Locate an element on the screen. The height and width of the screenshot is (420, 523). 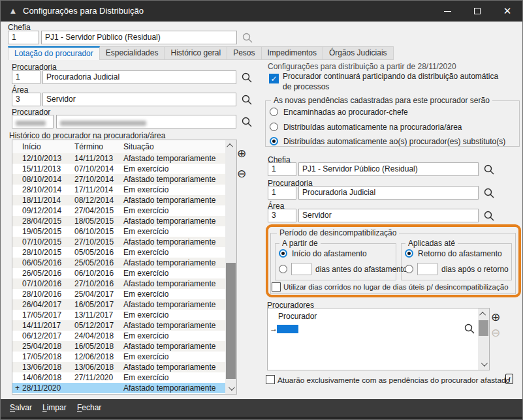
table-row: 18/11/2014 08/12/2014 Afastado temporari… is located at coordinates (119, 200).